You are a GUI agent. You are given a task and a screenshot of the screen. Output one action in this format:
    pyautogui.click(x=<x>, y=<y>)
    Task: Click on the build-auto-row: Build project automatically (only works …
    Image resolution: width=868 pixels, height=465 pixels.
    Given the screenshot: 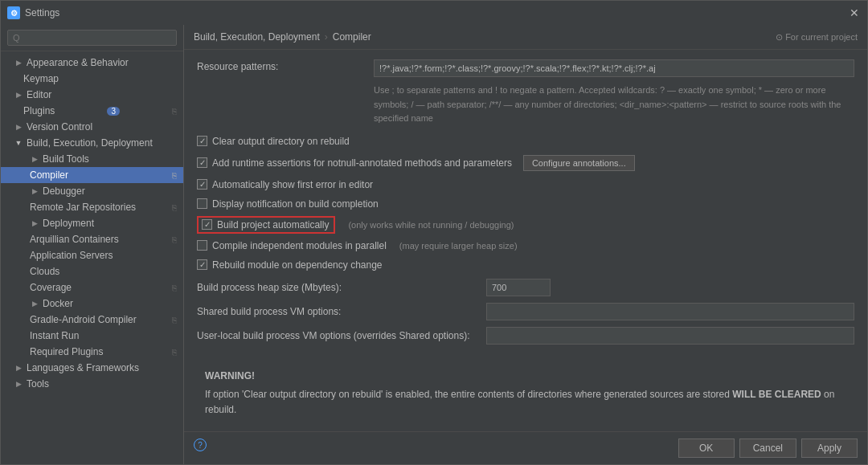 What is the action you would take?
    pyautogui.click(x=526, y=225)
    